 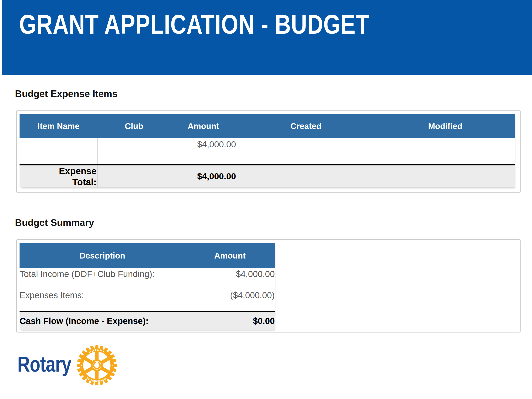 What do you see at coordinates (306, 126) in the screenshot?
I see `column-header-created: Created` at bounding box center [306, 126].